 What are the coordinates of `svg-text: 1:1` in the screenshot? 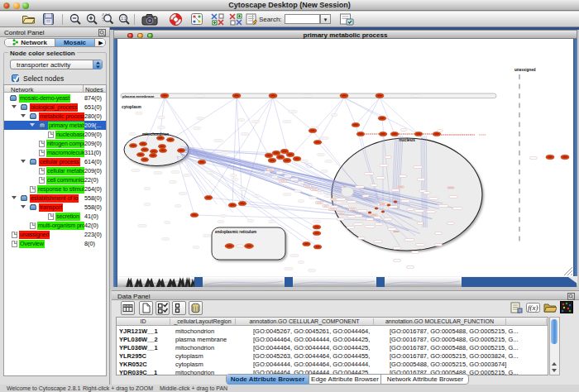 It's located at (124, 18).